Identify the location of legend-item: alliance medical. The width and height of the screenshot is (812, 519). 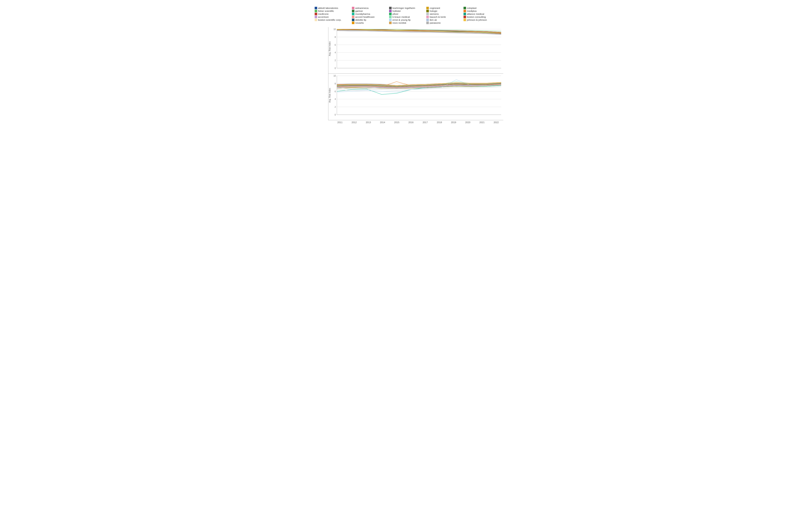
(481, 14).